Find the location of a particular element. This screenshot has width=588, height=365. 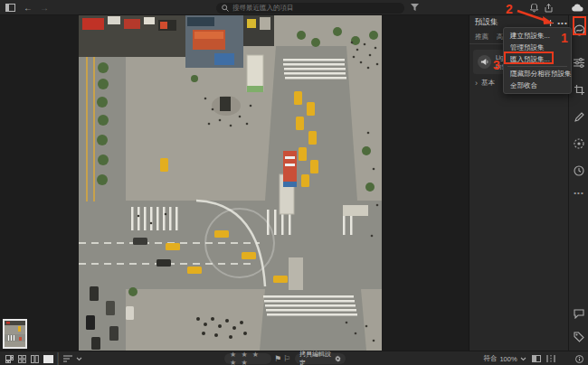

panel-toggle-icon is located at coordinates (10, 7).